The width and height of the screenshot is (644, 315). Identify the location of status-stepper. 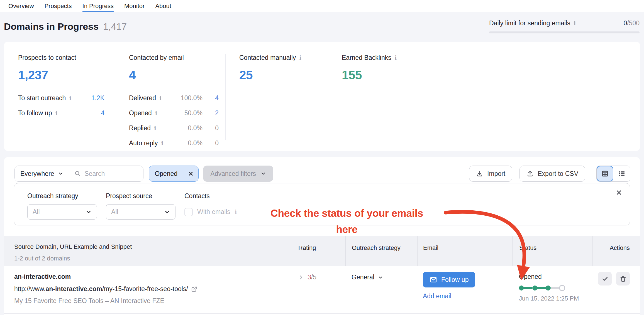
(556, 288).